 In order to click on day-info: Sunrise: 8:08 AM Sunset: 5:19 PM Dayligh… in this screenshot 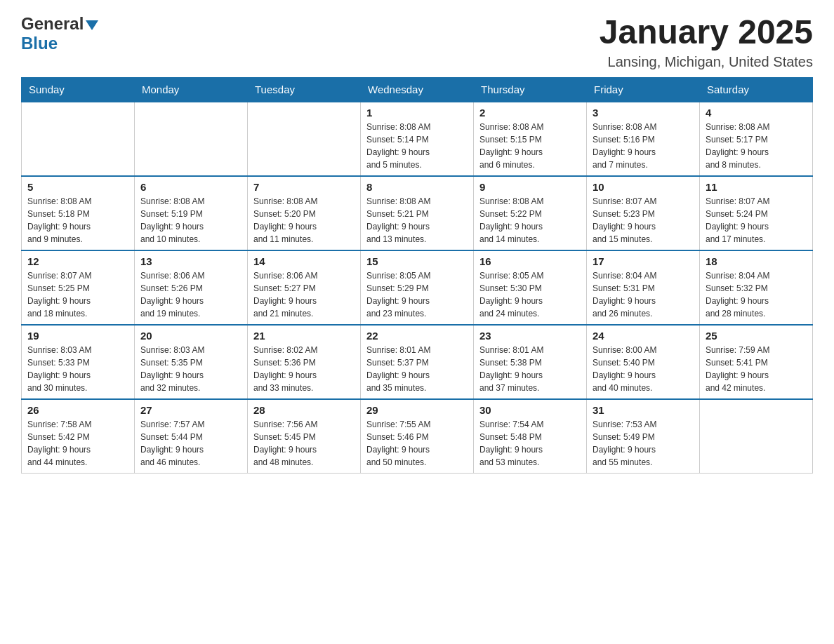, I will do `click(191, 220)`.